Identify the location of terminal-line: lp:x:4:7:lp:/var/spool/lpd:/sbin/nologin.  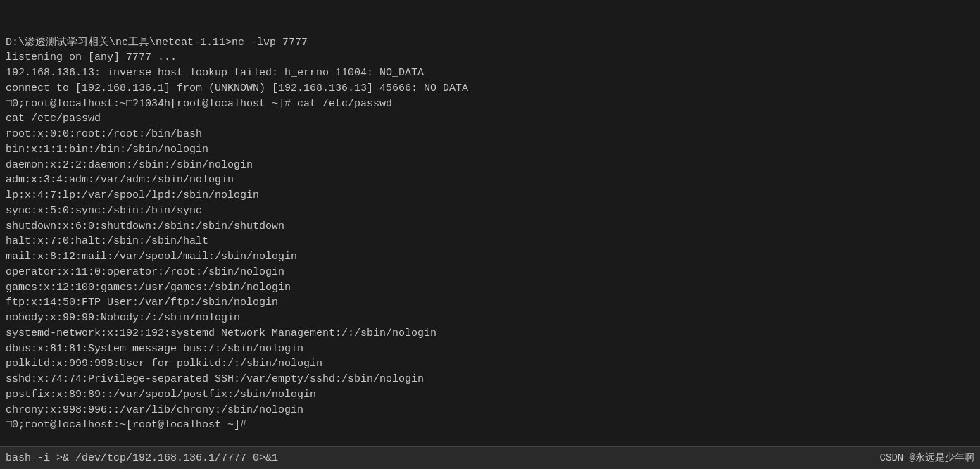
(490, 196).